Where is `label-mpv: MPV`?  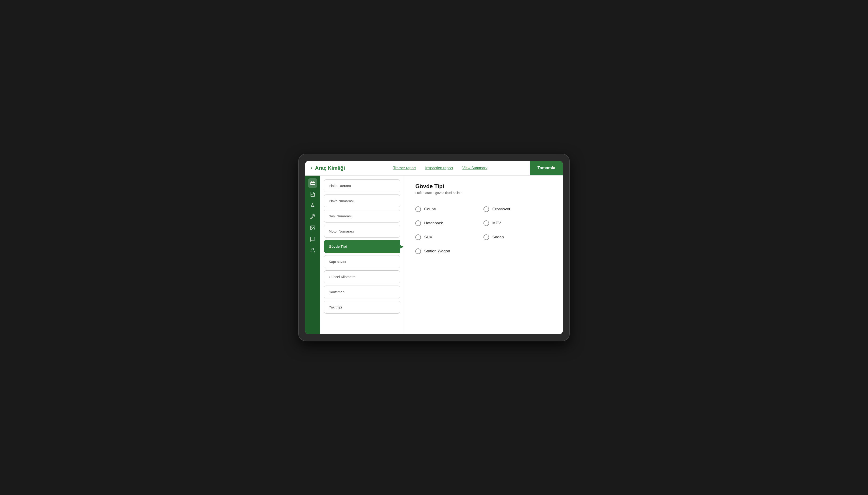
label-mpv: MPV is located at coordinates (497, 223).